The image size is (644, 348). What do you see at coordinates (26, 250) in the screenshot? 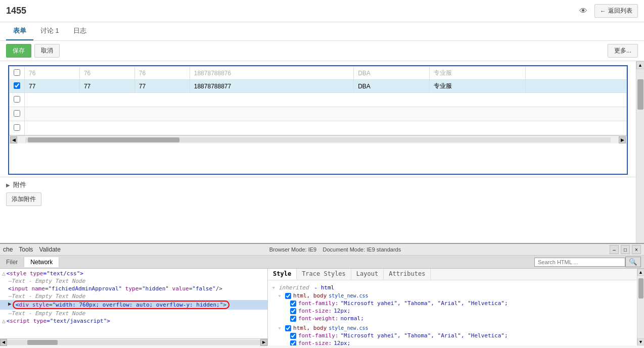
I see `devtools-menu-tools: Tools` at bounding box center [26, 250].